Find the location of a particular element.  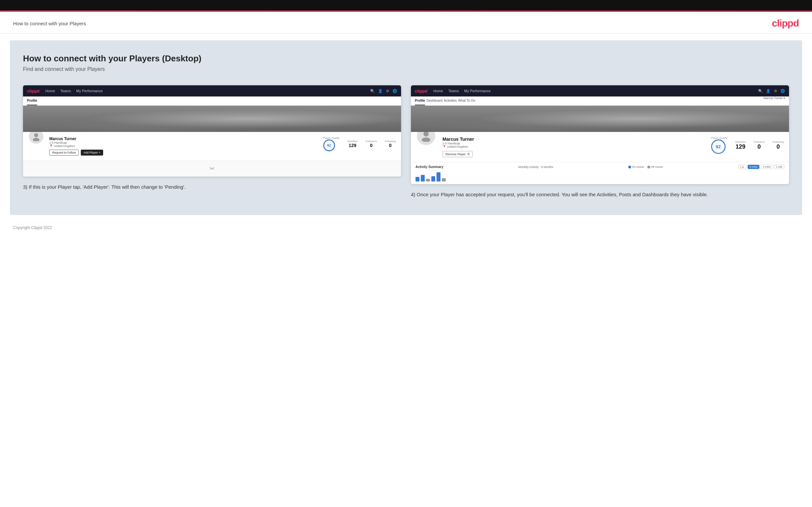

left-player-location: 📍 United Kingdom is located at coordinates (183, 146).